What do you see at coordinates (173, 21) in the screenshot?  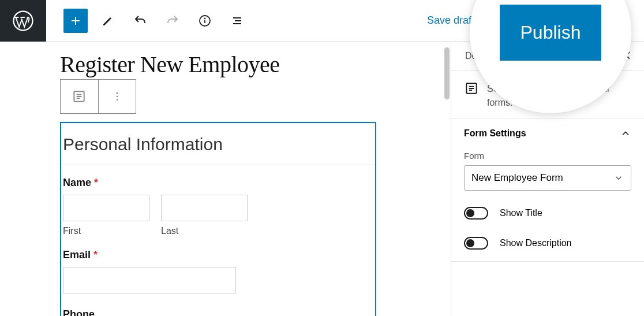 I see `redo-button` at bounding box center [173, 21].